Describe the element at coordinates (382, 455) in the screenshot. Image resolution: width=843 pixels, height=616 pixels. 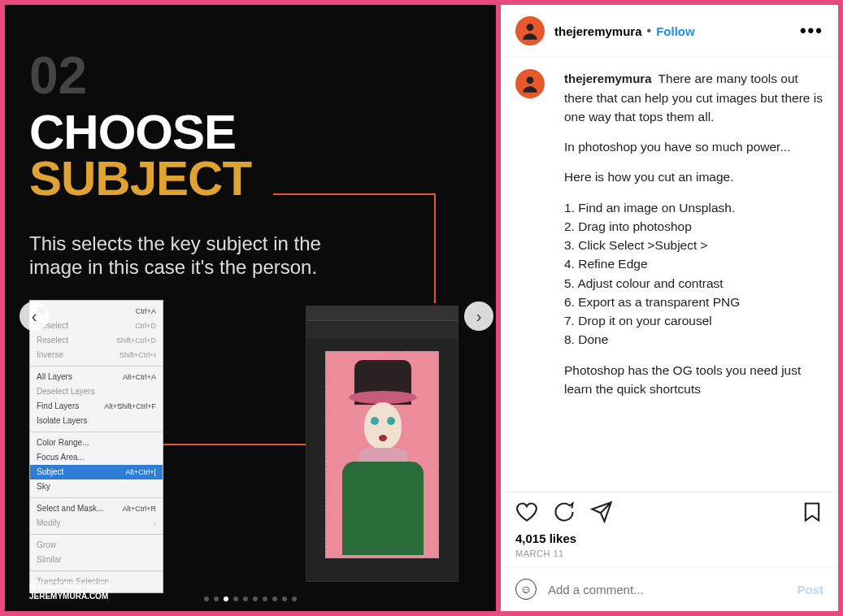
I see `photoshop-canvas` at that location.